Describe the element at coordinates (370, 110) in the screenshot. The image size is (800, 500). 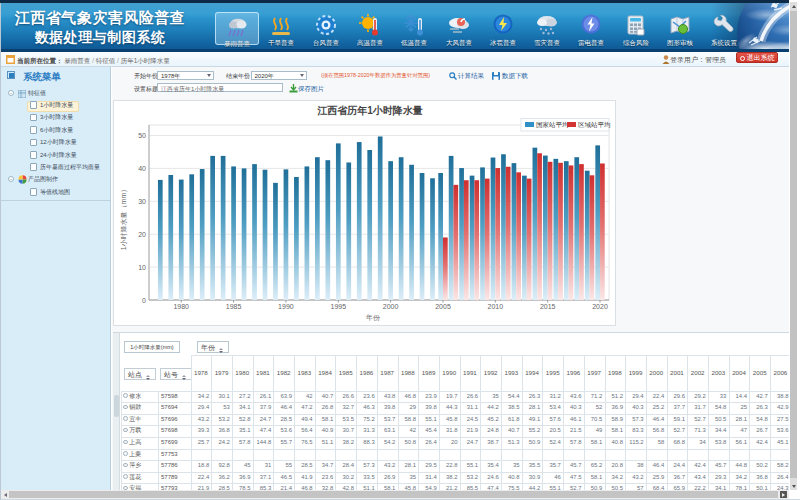
I see `svg-text: 江西省历年1小时降水量` at that location.